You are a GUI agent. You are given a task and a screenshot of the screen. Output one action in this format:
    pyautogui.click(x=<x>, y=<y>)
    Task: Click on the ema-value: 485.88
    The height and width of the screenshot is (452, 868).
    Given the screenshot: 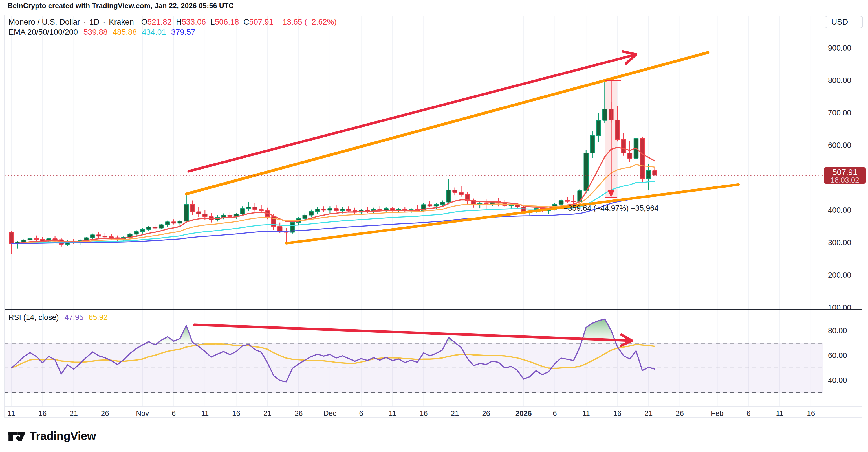 What is the action you would take?
    pyautogui.click(x=125, y=32)
    